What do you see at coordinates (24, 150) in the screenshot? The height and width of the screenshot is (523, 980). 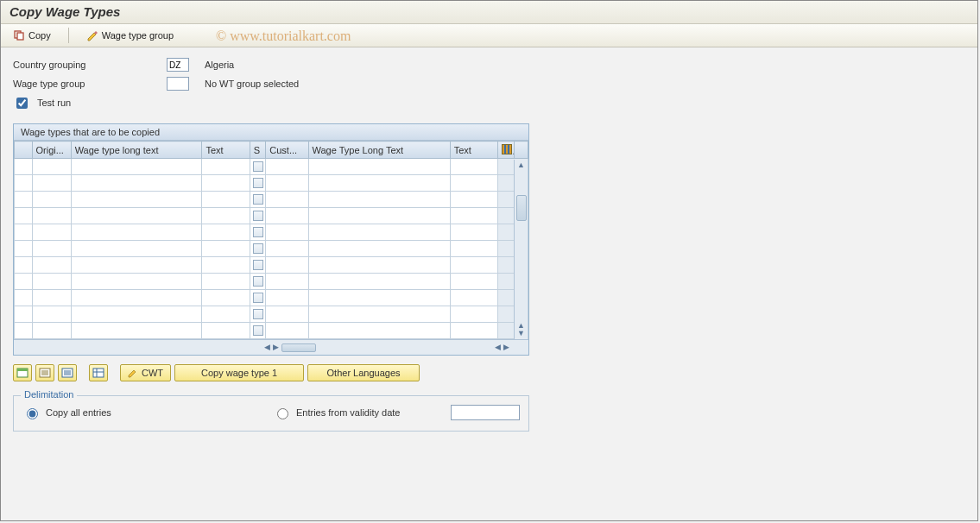 I see `col-select` at bounding box center [24, 150].